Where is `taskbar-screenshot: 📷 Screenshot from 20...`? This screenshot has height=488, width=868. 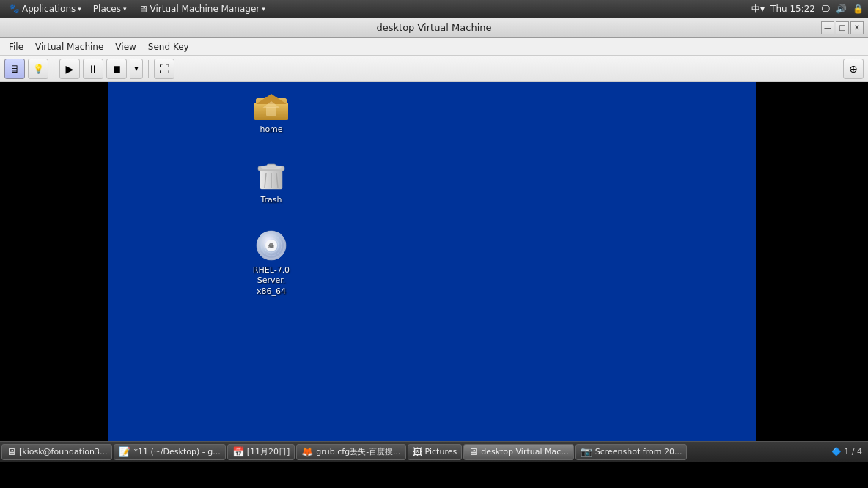
taskbar-screenshot: 📷 Screenshot from 20... is located at coordinates (632, 452).